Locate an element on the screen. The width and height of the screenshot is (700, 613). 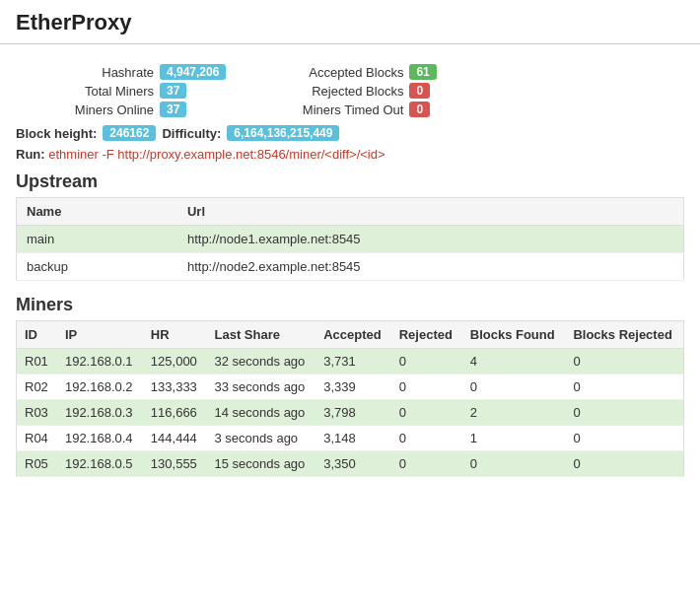
upstream-name: main is located at coordinates (97, 239).